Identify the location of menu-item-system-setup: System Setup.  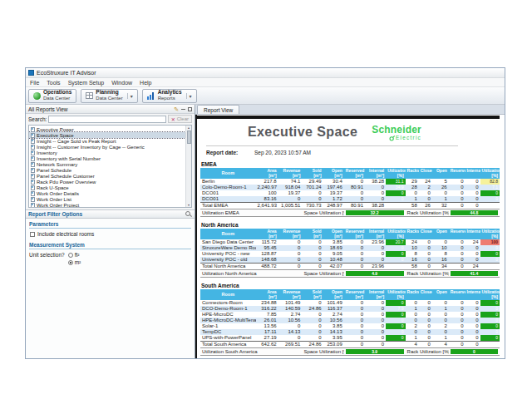
(86, 83).